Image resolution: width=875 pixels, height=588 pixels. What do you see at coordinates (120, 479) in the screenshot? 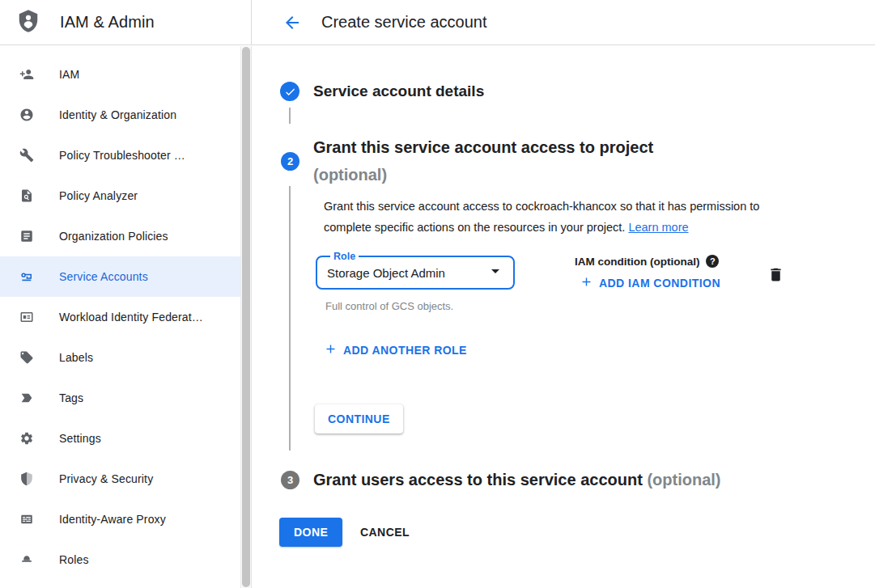
I see `sidebar-item-privacy-security: Privacy & Security` at bounding box center [120, 479].